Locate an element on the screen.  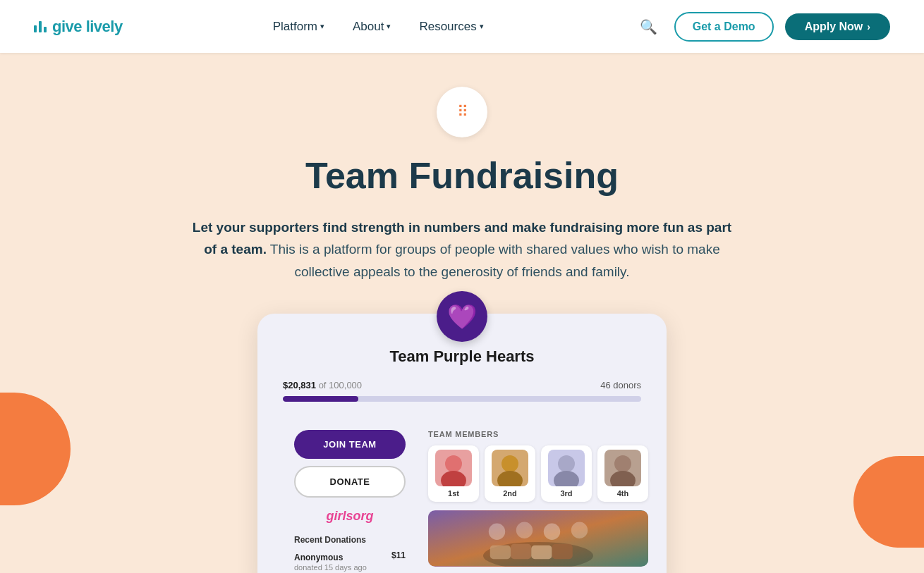
nav-links: Platform ▾ About ▾ Resources ▾ is located at coordinates (378, 27).